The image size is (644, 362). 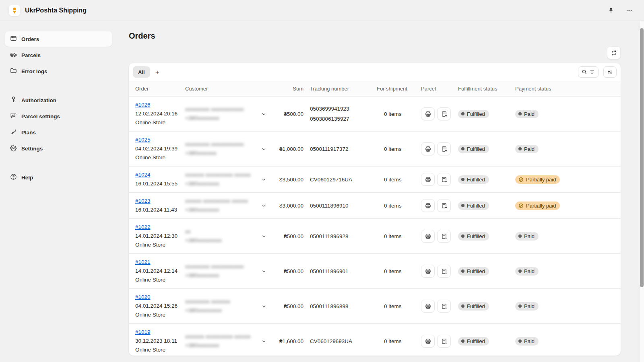 I want to click on order-link: #1025, so click(x=157, y=140).